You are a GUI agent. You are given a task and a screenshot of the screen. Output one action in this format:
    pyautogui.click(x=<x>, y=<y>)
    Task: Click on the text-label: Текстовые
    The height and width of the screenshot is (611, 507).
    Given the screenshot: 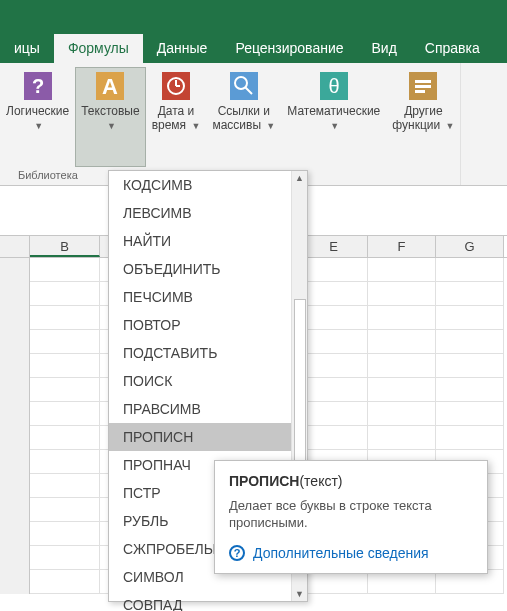 What is the action you would take?
    pyautogui.click(x=110, y=111)
    